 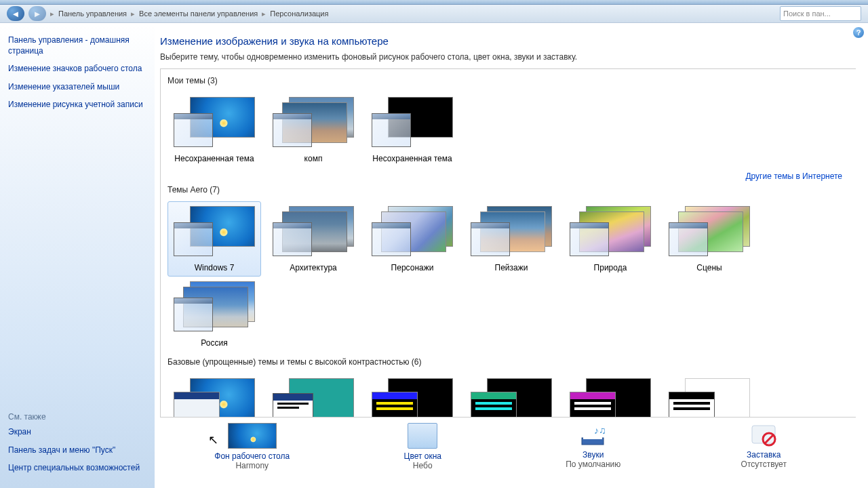 What do you see at coordinates (709, 239) in the screenshot?
I see `theme-item: Сцены` at bounding box center [709, 239].